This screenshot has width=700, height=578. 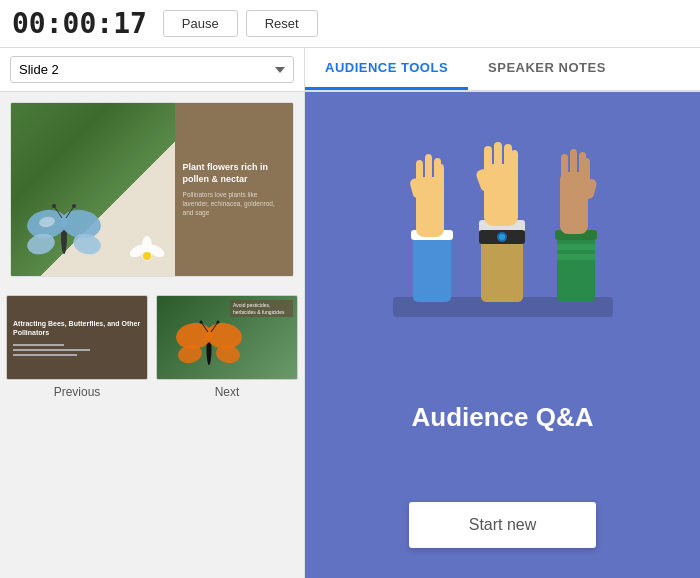 I want to click on reset-button: Reset, so click(x=282, y=24).